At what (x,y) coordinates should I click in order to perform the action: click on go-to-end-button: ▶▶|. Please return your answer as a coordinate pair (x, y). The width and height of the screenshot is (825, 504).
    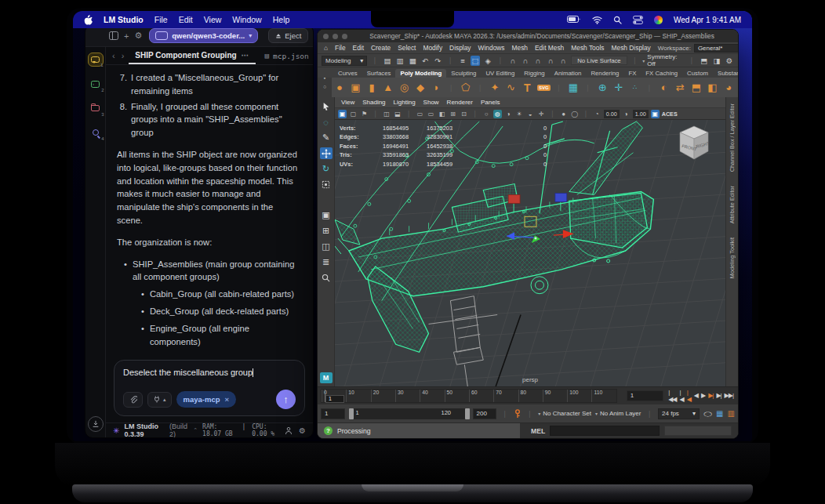
    Looking at the image, I should click on (729, 395).